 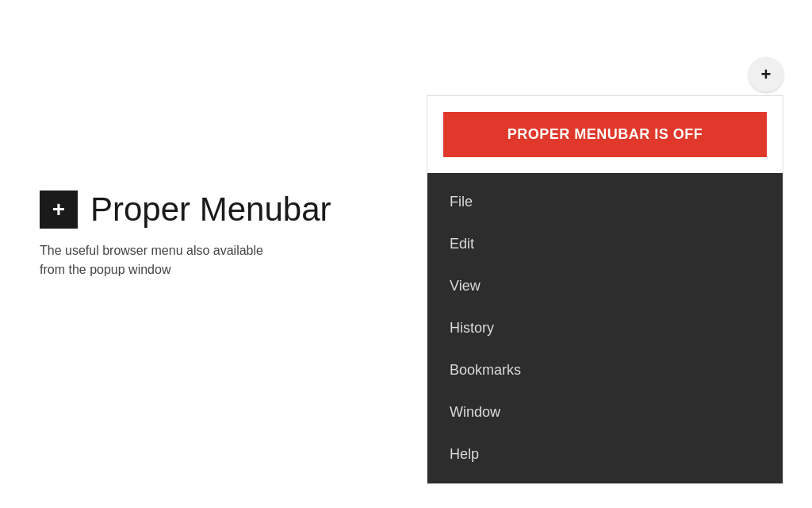 What do you see at coordinates (186, 210) in the screenshot?
I see `app-title-row: + Proper Menubar` at bounding box center [186, 210].